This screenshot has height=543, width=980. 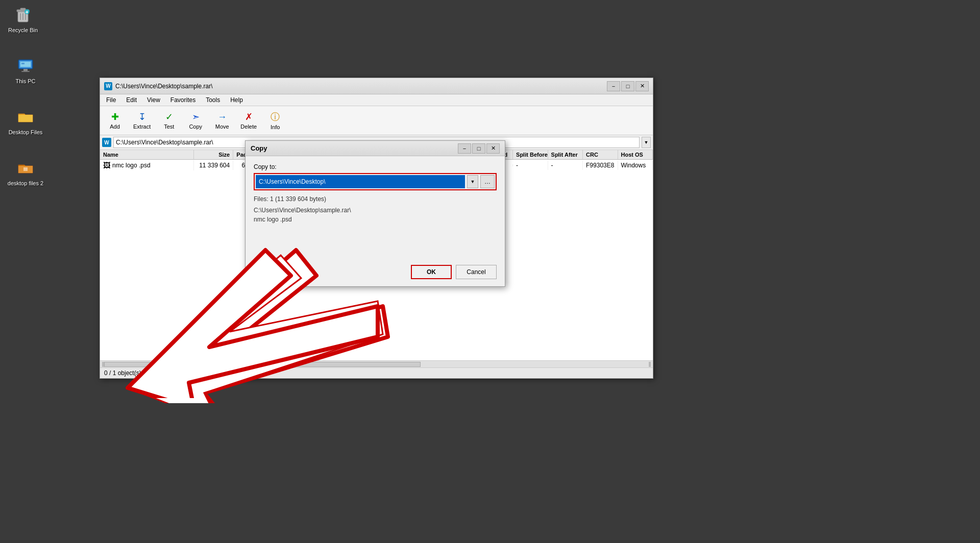 I want to click on menu-tools: Tools, so click(x=213, y=100).